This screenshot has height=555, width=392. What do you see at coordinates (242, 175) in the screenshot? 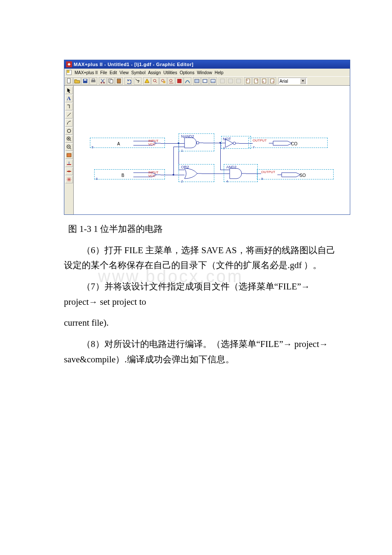
I see `and2-gate` at bounding box center [242, 175].